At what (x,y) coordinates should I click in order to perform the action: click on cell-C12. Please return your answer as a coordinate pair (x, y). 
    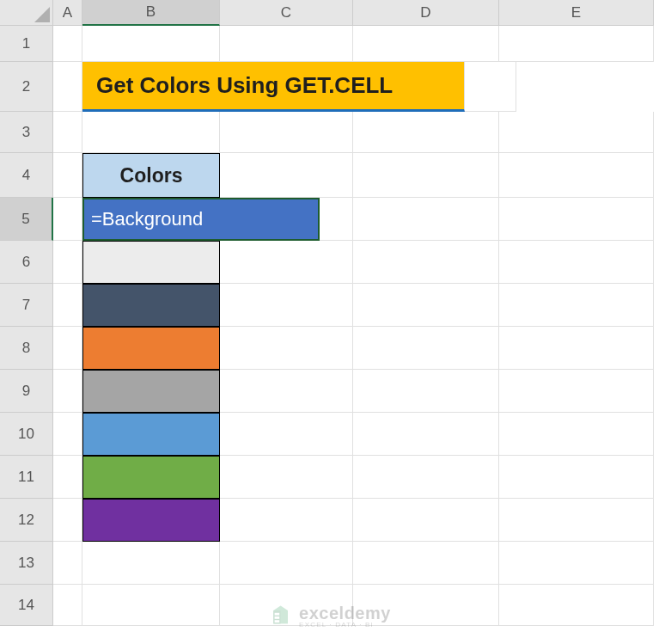
    Looking at the image, I should click on (287, 520).